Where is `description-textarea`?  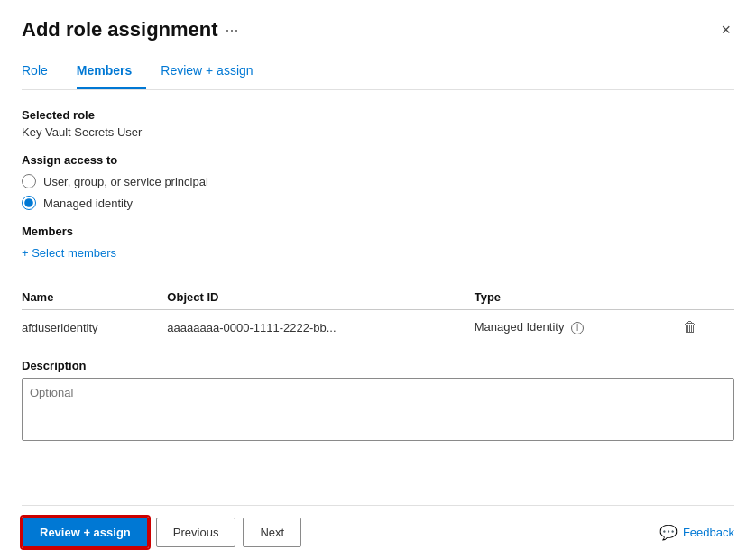 description-textarea is located at coordinates (378, 409).